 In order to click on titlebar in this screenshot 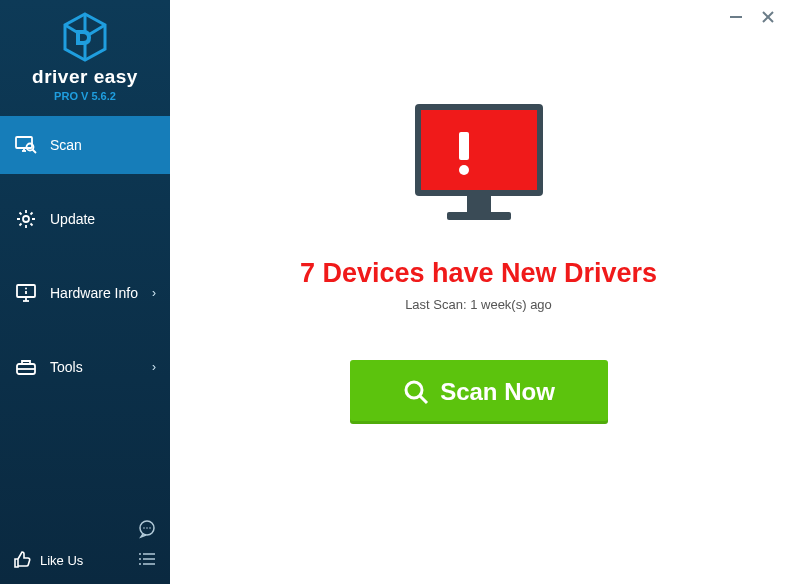, I will do `click(752, 17)`.